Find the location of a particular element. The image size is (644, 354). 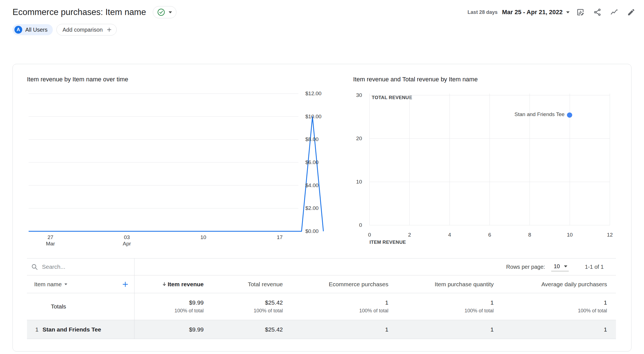

add-comparison-label: Add comparison is located at coordinates (83, 30).